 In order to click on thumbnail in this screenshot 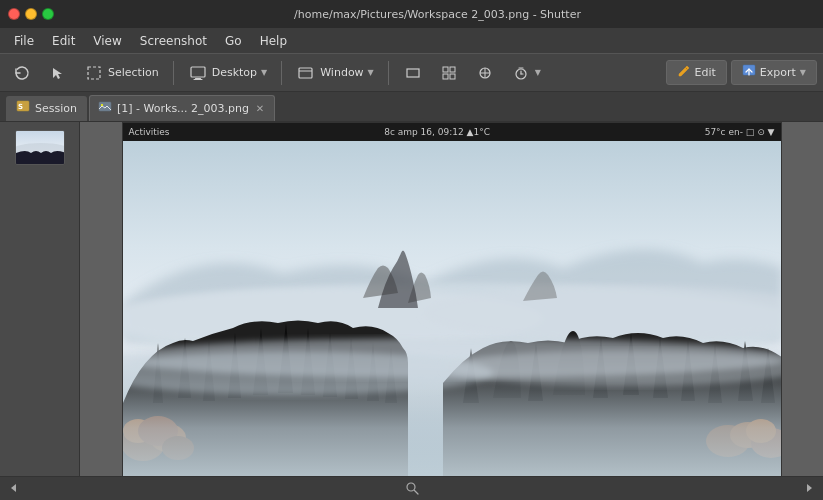, I will do `click(40, 148)`.